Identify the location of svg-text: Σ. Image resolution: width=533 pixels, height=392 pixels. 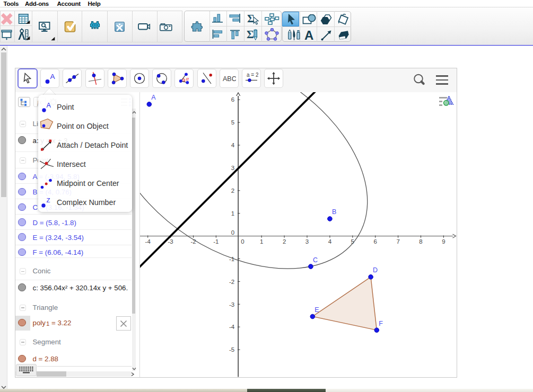
(250, 34).